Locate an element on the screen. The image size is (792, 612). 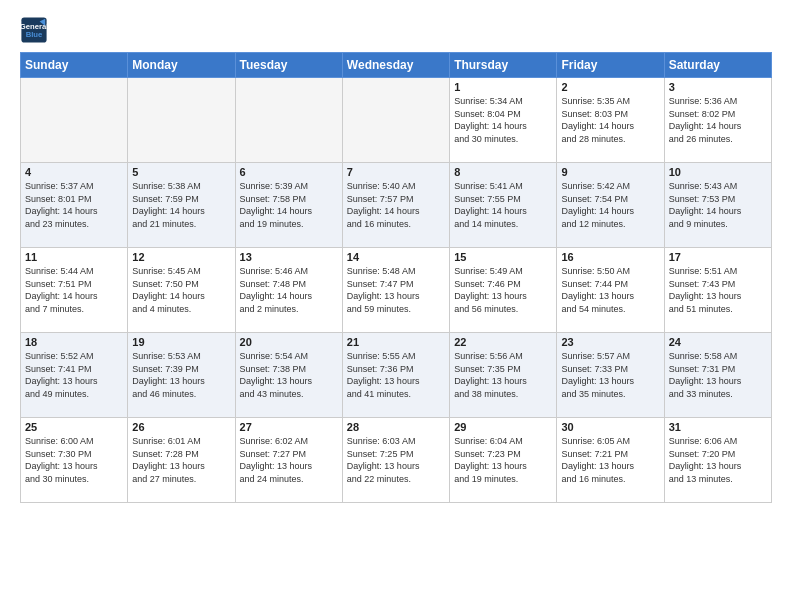
day-info: Sunrise: 5:49 AM Sunset: 7:46 PM Dayligh… is located at coordinates (503, 290).